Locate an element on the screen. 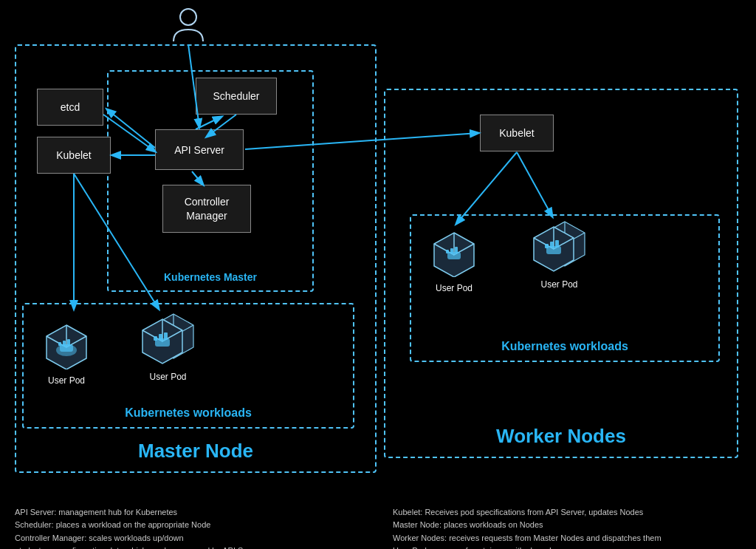  footer-kubelet: Kubelet: Receives pod specifications fro… is located at coordinates (567, 513).